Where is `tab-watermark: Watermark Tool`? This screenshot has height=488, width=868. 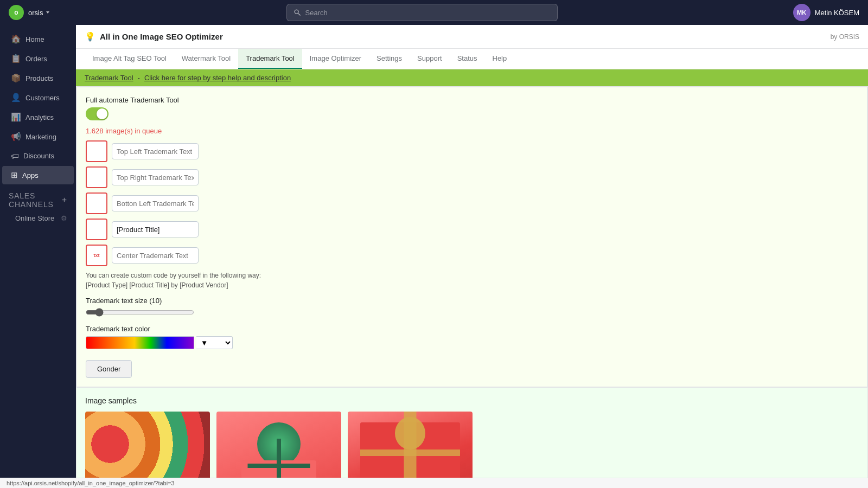
tab-watermark: Watermark Tool is located at coordinates (206, 59).